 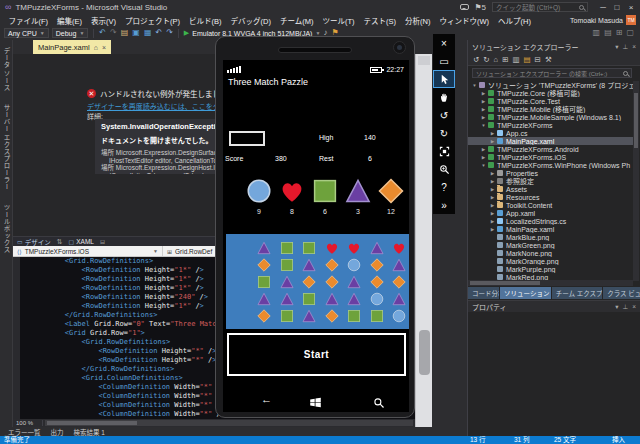 I want to click on notifications-flag-icon: ⚑5, so click(x=480, y=8).